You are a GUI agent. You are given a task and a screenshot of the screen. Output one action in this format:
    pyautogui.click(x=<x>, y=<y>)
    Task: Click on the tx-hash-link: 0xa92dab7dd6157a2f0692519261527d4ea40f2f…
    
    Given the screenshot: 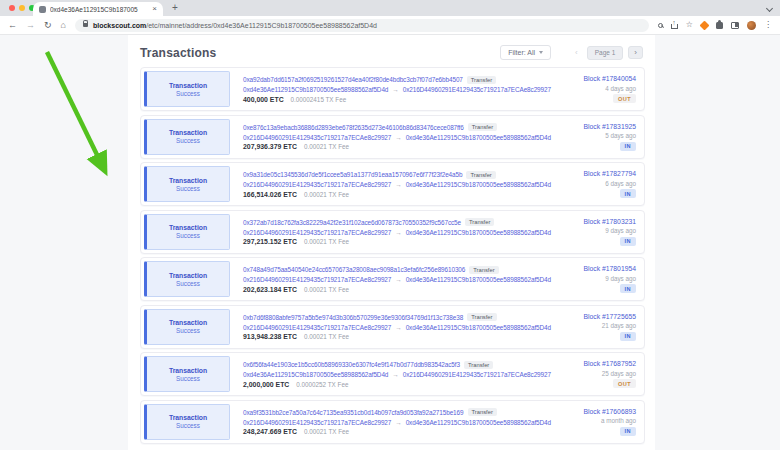 What is the action you would take?
    pyautogui.click(x=353, y=80)
    